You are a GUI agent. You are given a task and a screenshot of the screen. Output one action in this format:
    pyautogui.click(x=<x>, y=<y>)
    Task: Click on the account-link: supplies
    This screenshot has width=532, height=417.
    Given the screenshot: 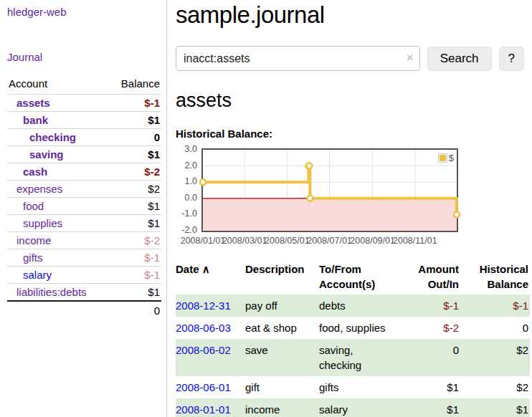 What is the action you would take?
    pyautogui.click(x=43, y=224)
    